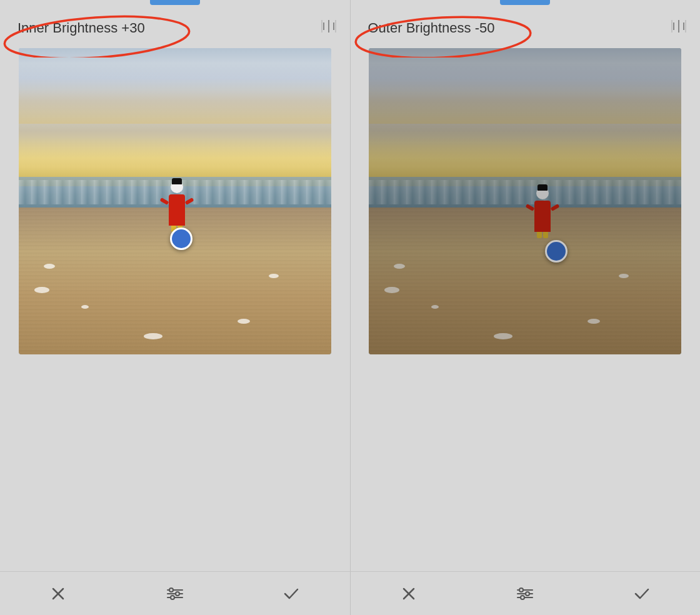 The width and height of the screenshot is (700, 615). What do you see at coordinates (556, 251) in the screenshot?
I see `right-blue-handle` at bounding box center [556, 251].